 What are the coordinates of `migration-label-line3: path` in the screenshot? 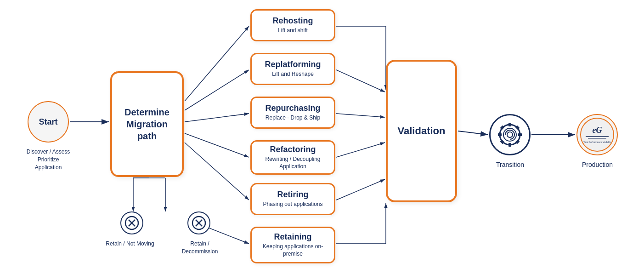 It's located at (147, 136).